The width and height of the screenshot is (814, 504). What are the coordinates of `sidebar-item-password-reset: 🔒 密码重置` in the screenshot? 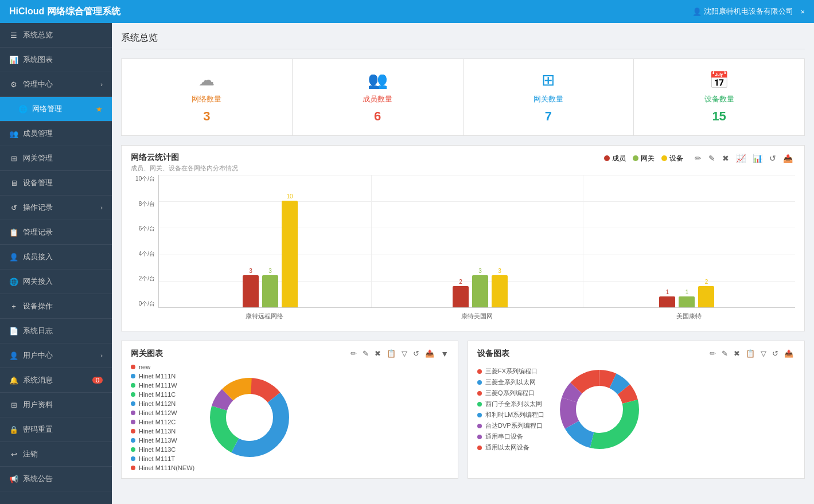 It's located at (56, 430).